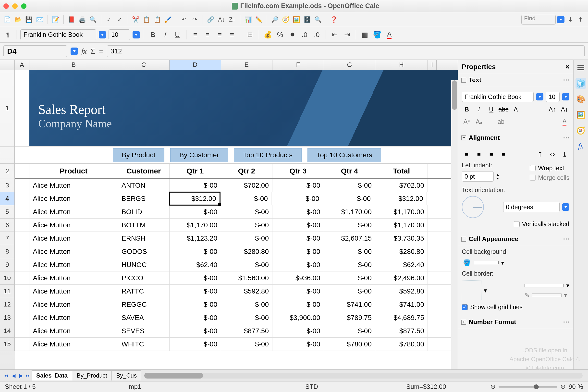  What do you see at coordinates (350, 344) in the screenshot?
I see `cell-q4: $780.00` at bounding box center [350, 344].